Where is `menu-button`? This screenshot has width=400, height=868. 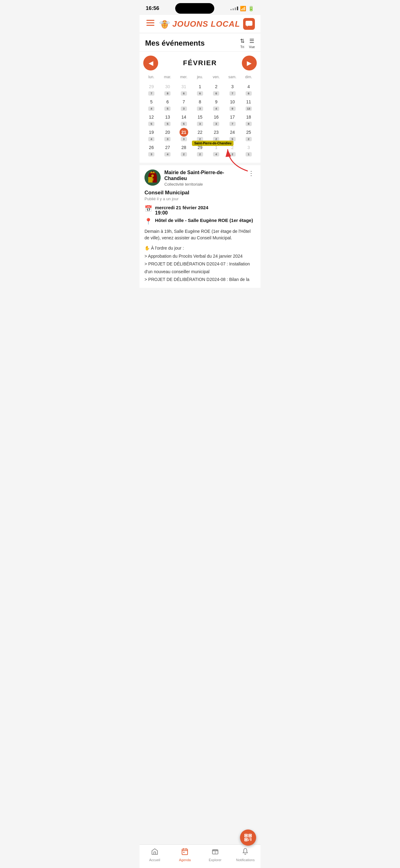 menu-button is located at coordinates (150, 24).